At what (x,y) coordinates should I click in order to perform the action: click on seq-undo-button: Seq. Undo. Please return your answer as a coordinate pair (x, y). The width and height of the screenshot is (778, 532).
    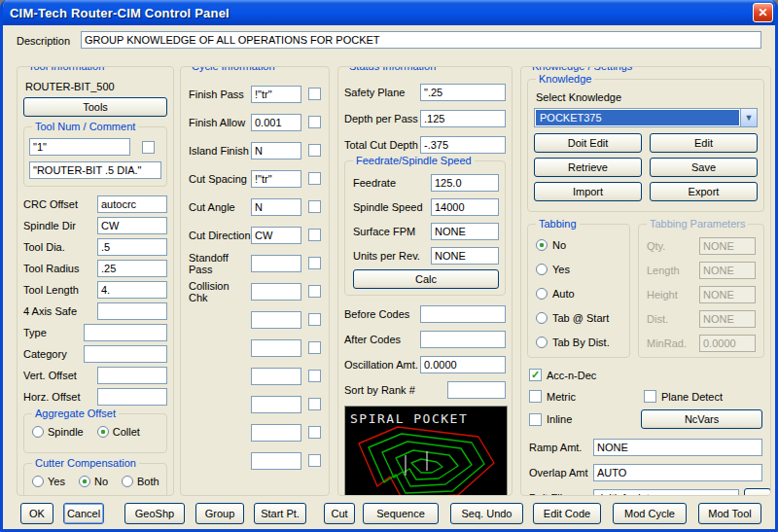
    Looking at the image, I should click on (486, 514).